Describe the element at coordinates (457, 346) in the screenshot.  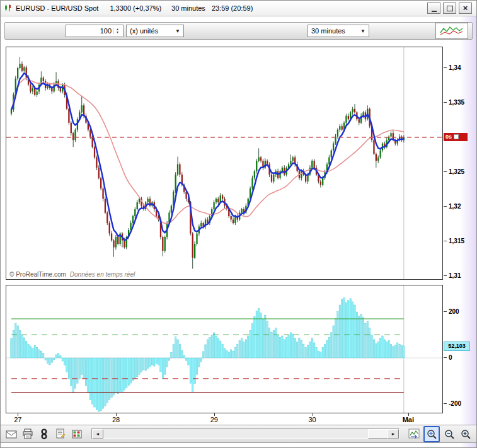
I see `indicator-value-text: 52,103` at that location.